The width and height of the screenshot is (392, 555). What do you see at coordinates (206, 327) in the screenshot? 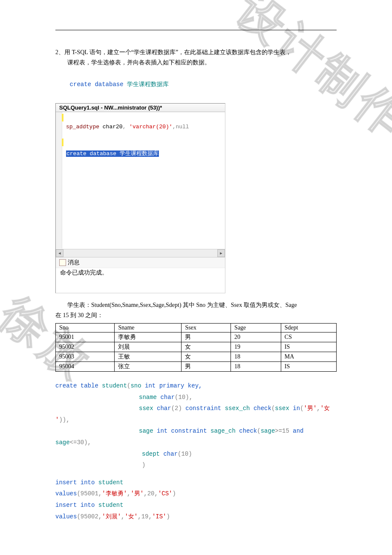
I see `table-header: Ssex` at bounding box center [206, 327].